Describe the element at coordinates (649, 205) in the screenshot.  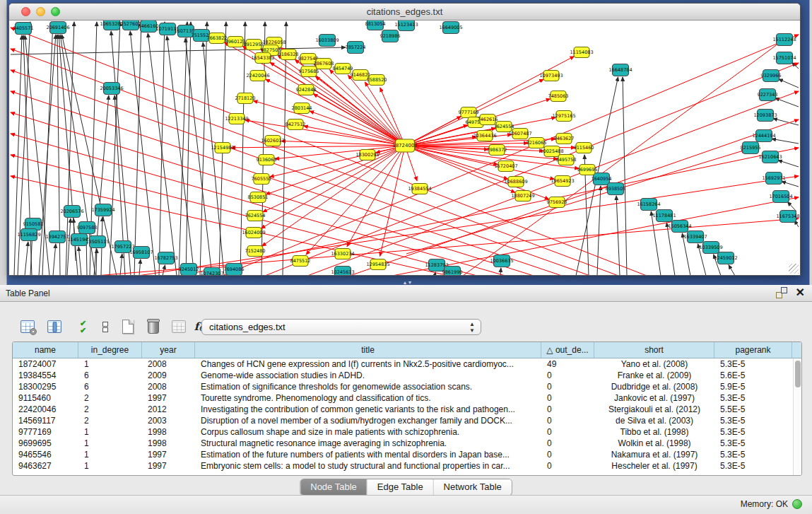
I see `network-node: 16158264` at that location.